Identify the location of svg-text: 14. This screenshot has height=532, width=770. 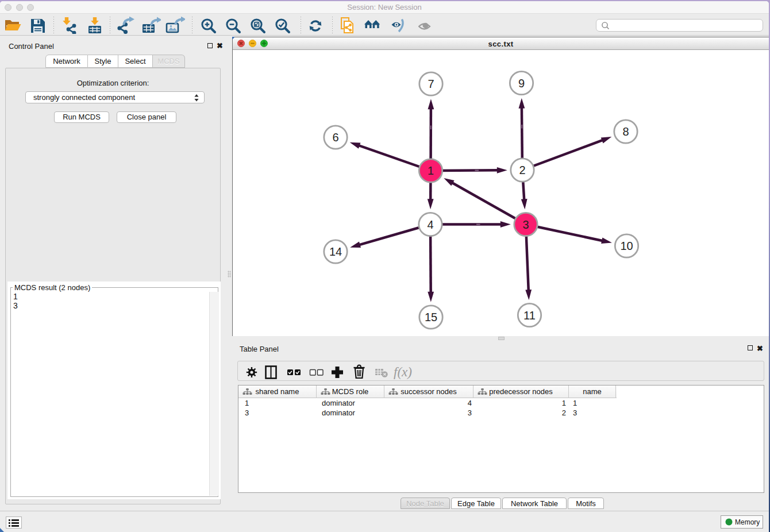
(336, 252).